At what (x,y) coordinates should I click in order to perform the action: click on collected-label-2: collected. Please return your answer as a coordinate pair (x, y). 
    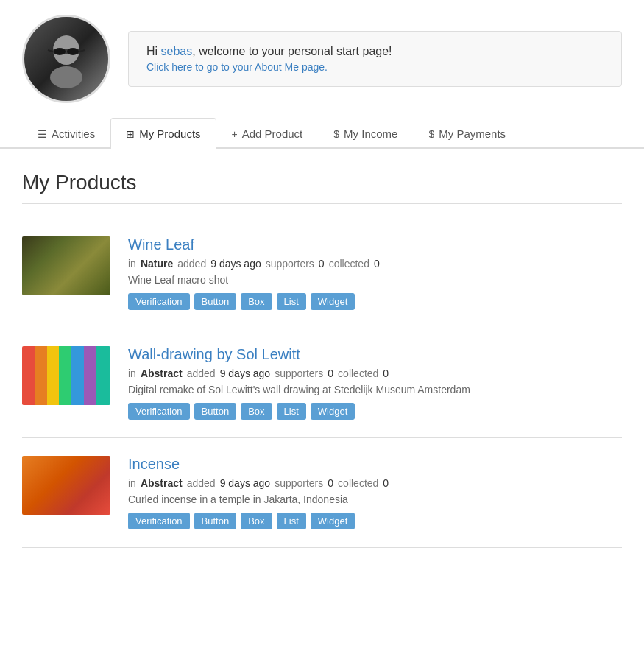
    Looking at the image, I should click on (358, 373).